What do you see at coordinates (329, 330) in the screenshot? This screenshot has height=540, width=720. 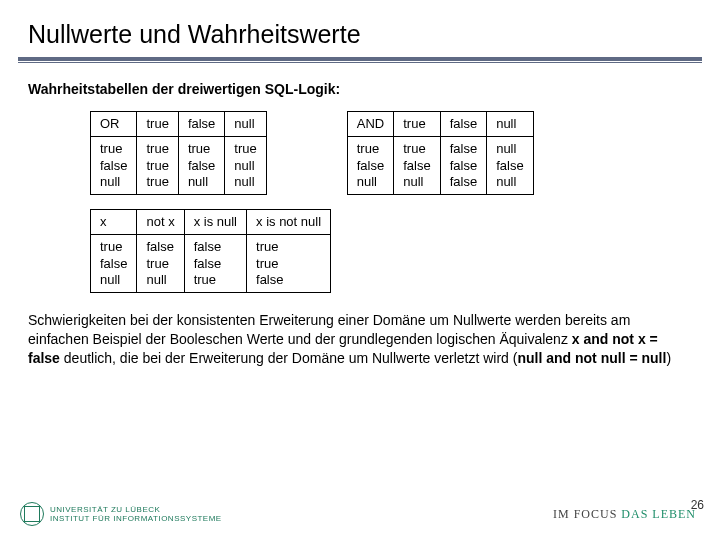 I see `body-p1a: Schwierigkeiten bei der konsistenten Erw…` at bounding box center [329, 330].